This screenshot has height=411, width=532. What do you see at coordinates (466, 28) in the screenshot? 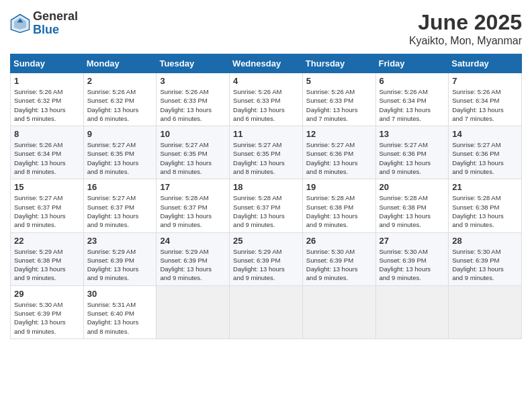
I see `title-area: June 2025 Kyaikto, Mon, Myanmar` at bounding box center [466, 28].